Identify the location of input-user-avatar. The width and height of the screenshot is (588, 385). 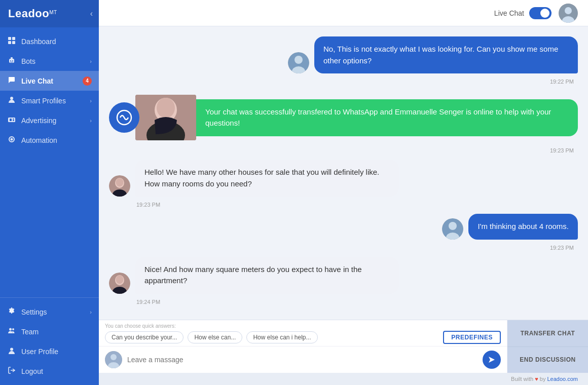
(114, 360).